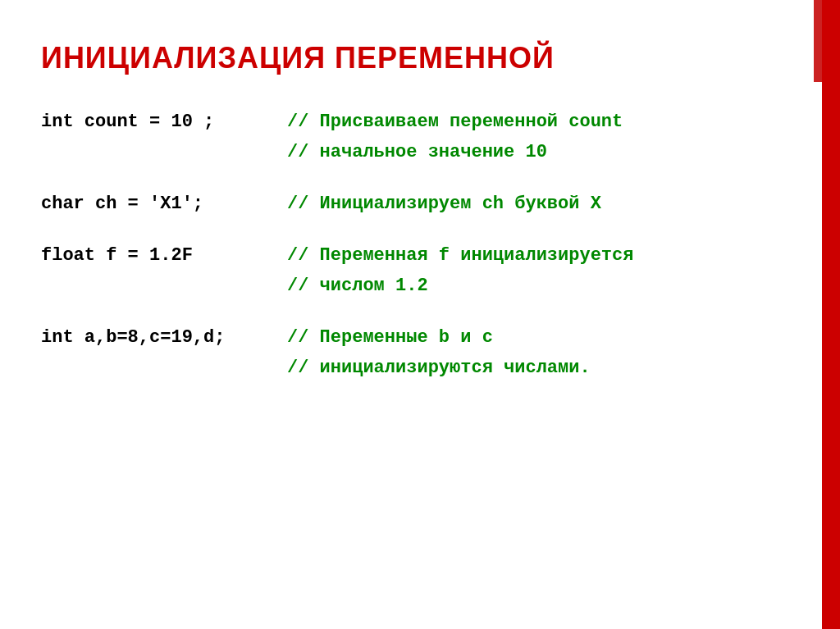 This screenshot has height=629, width=840. Describe the element at coordinates (416, 121) in the screenshot. I see `code-line-1: int count = 10 ; // Присваиваем переменн…` at that location.